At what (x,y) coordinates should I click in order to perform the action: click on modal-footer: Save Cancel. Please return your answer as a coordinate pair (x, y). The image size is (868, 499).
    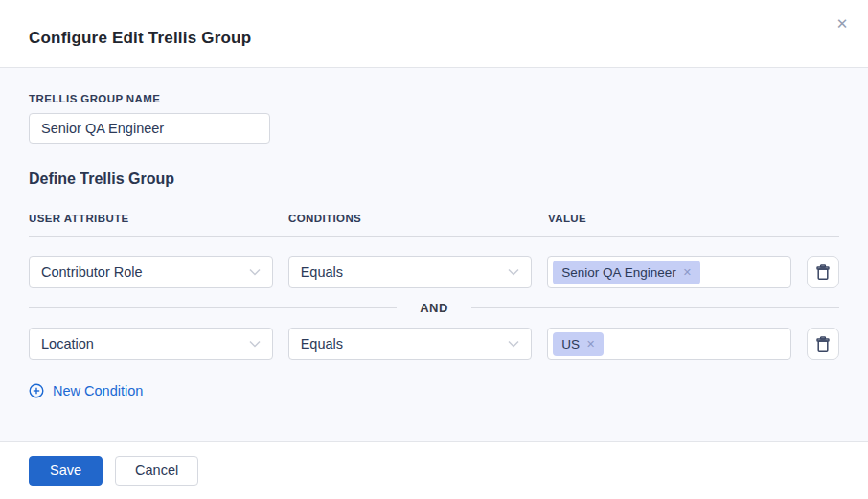
    Looking at the image, I should click on (434, 470).